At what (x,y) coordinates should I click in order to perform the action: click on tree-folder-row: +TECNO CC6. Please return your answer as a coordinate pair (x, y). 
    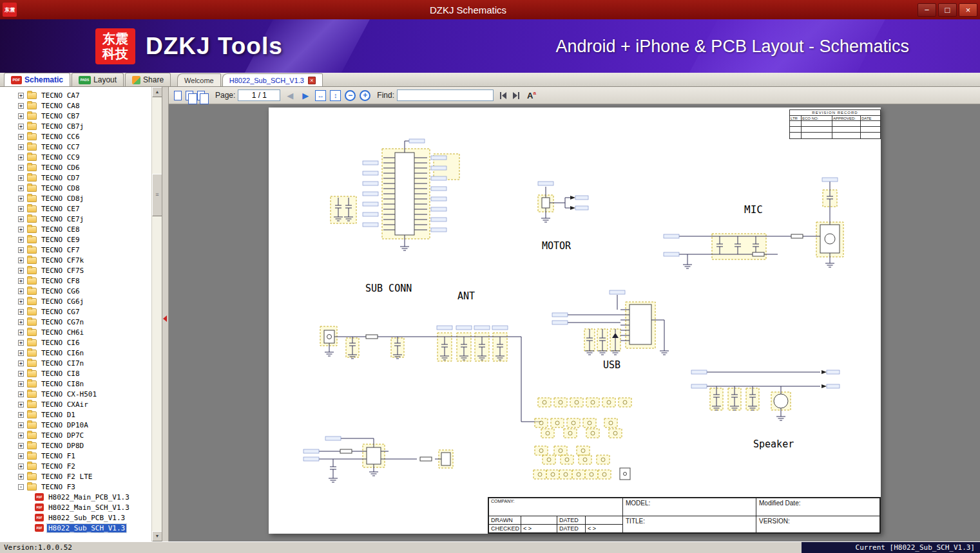
    Looking at the image, I should click on (85, 136).